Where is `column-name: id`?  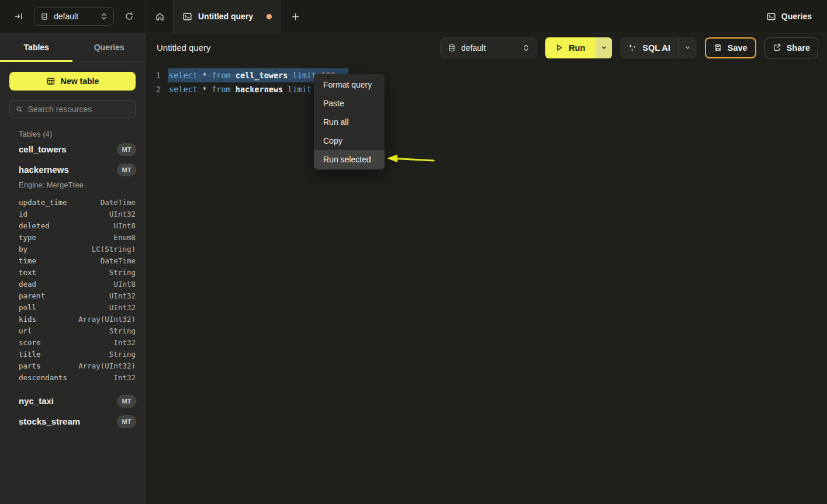 column-name: id is located at coordinates (64, 214).